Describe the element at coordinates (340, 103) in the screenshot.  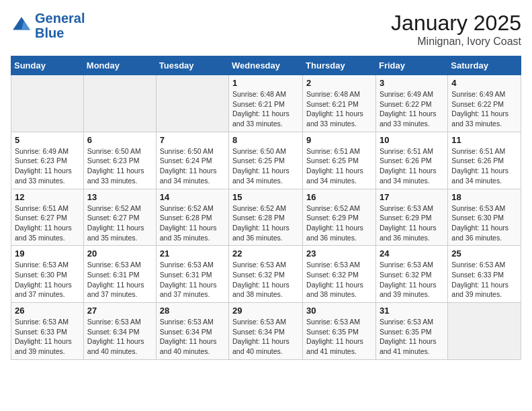
I see `calendar-cell: 2Sunrise: 6:48 AM Sunset: 6:21 PM Daylig…` at that location.